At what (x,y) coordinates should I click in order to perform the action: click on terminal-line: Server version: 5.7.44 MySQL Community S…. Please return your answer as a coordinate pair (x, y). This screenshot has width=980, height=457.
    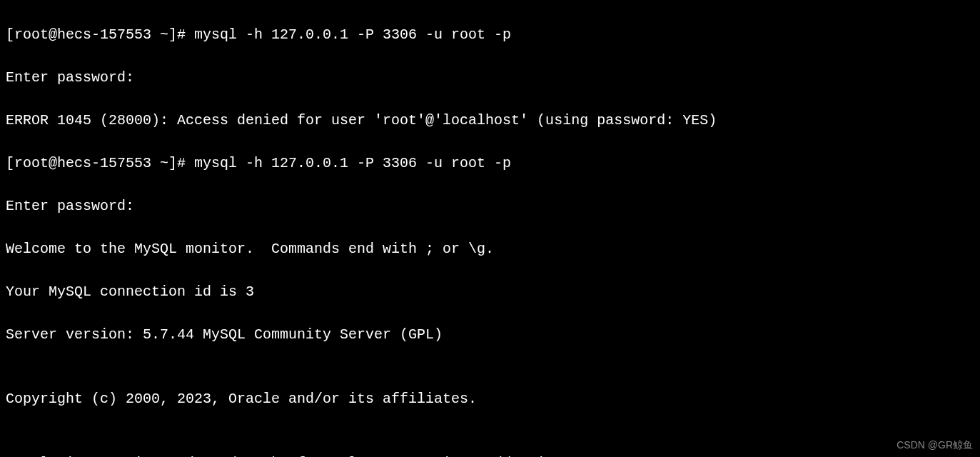
    Looking at the image, I should click on (490, 335).